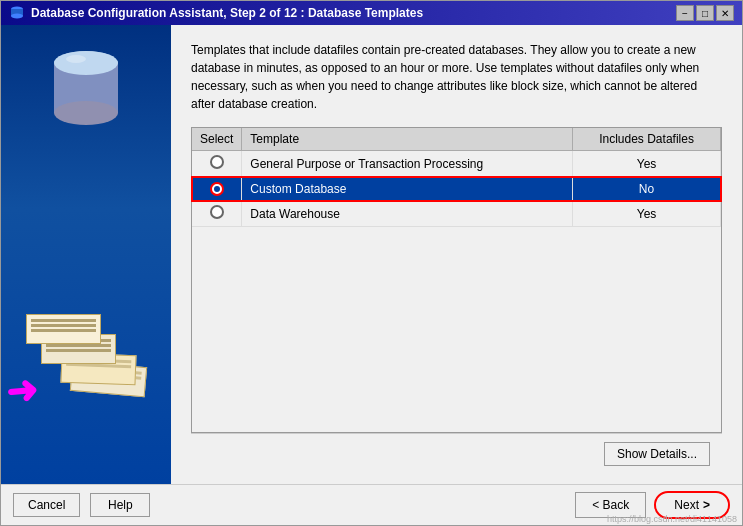 Image resolution: width=743 pixels, height=526 pixels. Describe the element at coordinates (372, 504) in the screenshot. I see `footer: Cancel Help < Back Next > https://blog.c…` at that location.